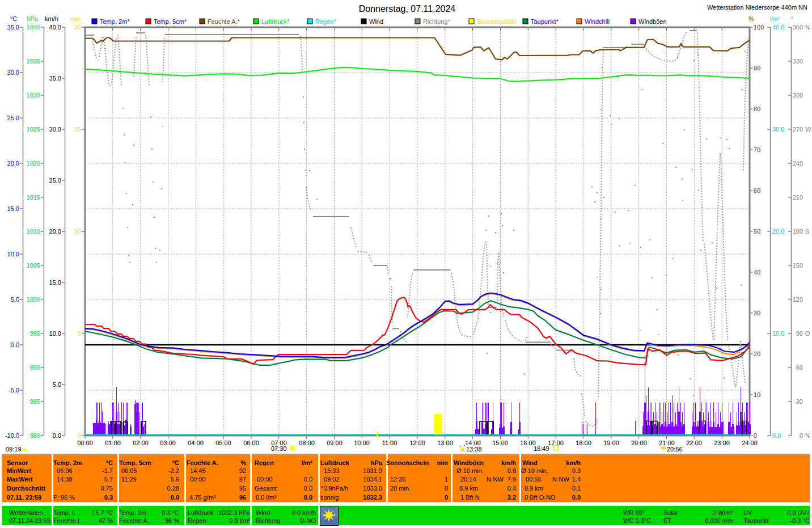  I want to click on svg-text: 07:30, so click(279, 449).